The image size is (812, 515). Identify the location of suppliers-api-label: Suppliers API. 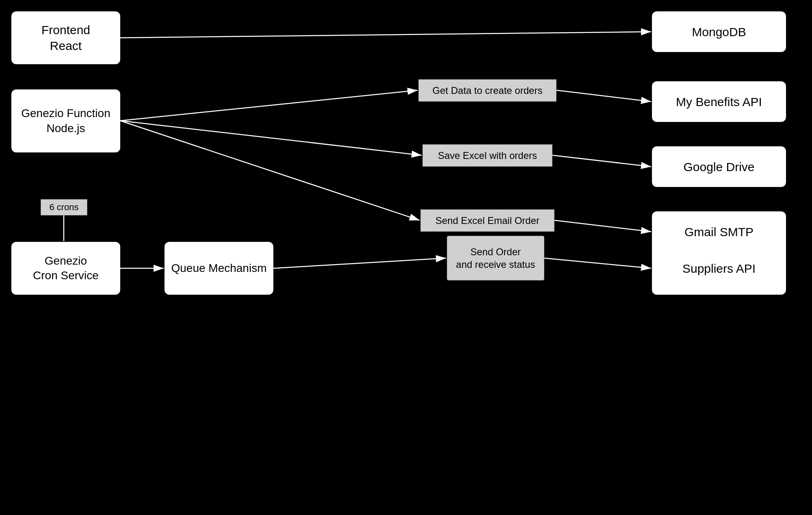
(719, 268).